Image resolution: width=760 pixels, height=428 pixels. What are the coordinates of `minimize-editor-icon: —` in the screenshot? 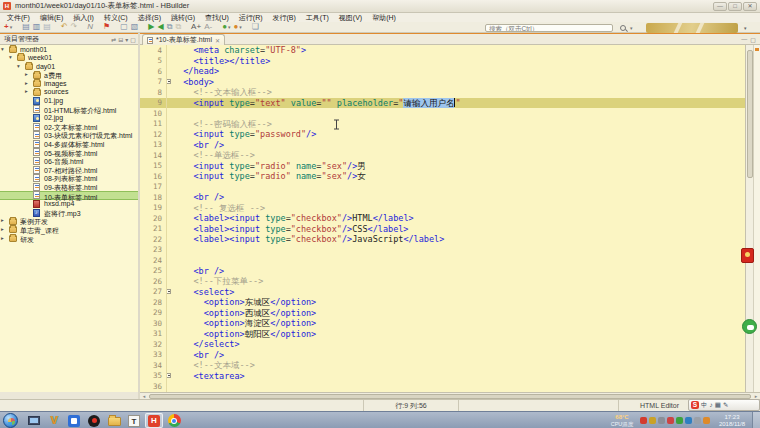 It's located at (744, 40).